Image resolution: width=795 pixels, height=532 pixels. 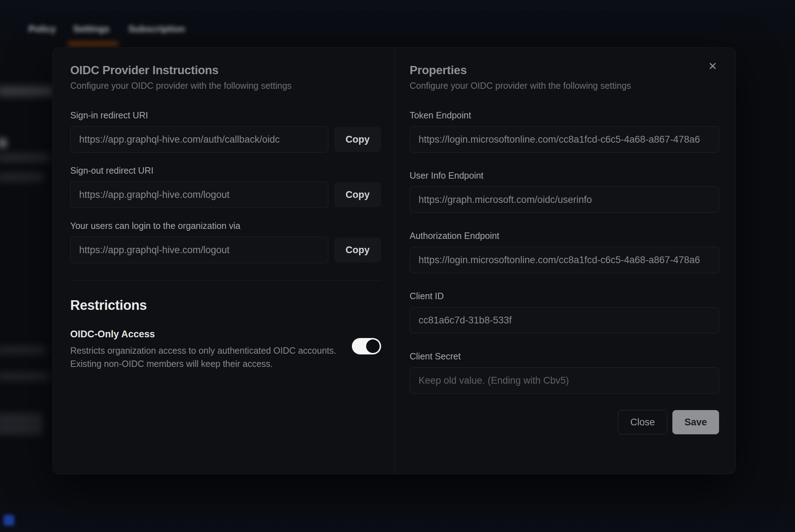 I want to click on section-divider, so click(x=226, y=280).